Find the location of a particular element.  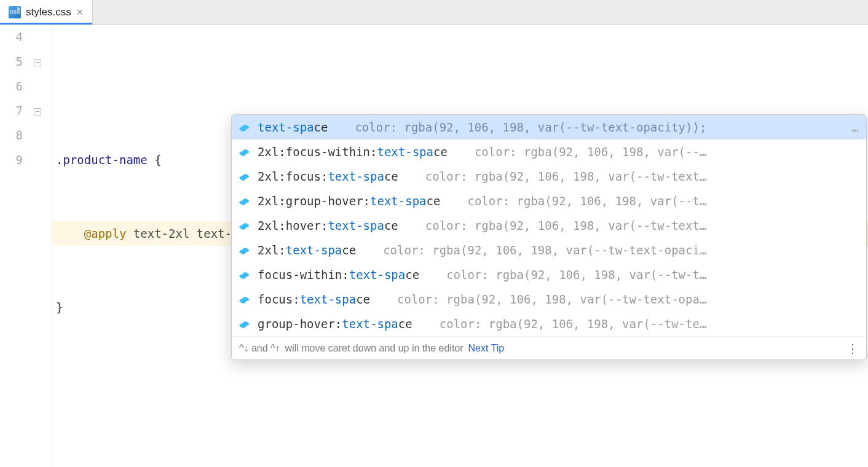

tab-bar-css: CSS styles.css ✕ is located at coordinates (434, 12).